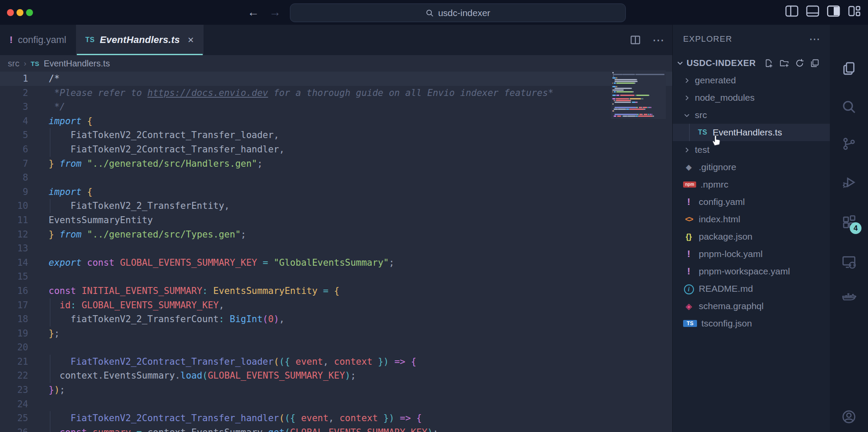 This screenshot has width=868, height=432. I want to click on tree-item-label: schema.graphql, so click(731, 306).